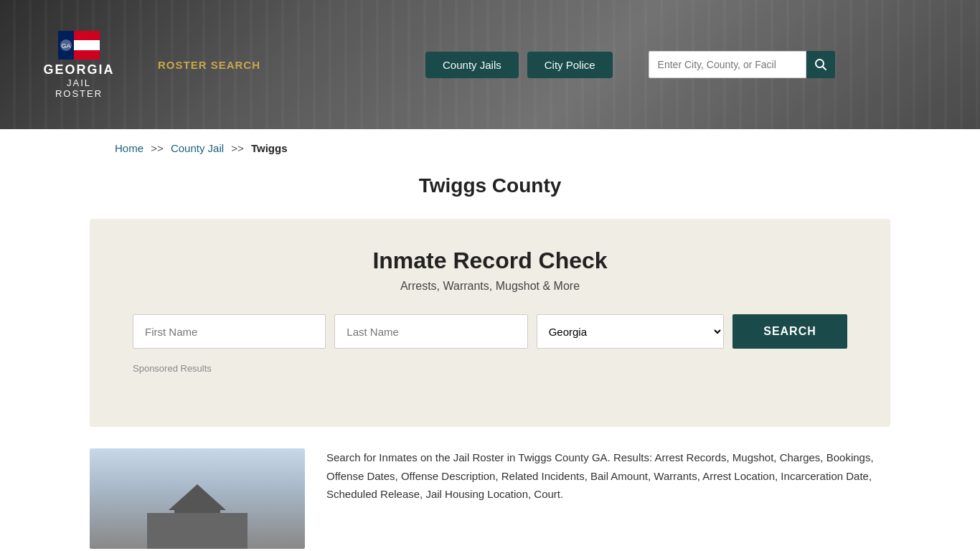  What do you see at coordinates (79, 83) in the screenshot?
I see `logo-text-jail: JAIL` at bounding box center [79, 83].